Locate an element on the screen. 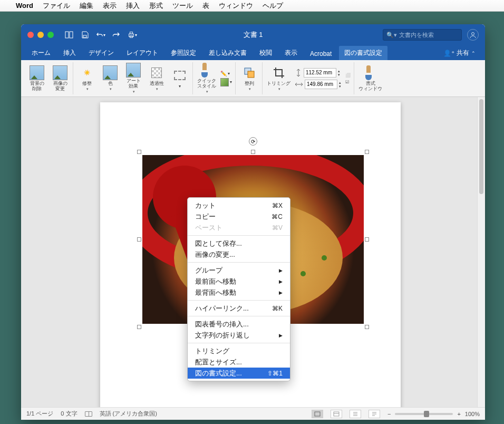 Image resolution: width=504 pixels, height=424 pixels. zoom-level: 100% is located at coordinates (472, 414).